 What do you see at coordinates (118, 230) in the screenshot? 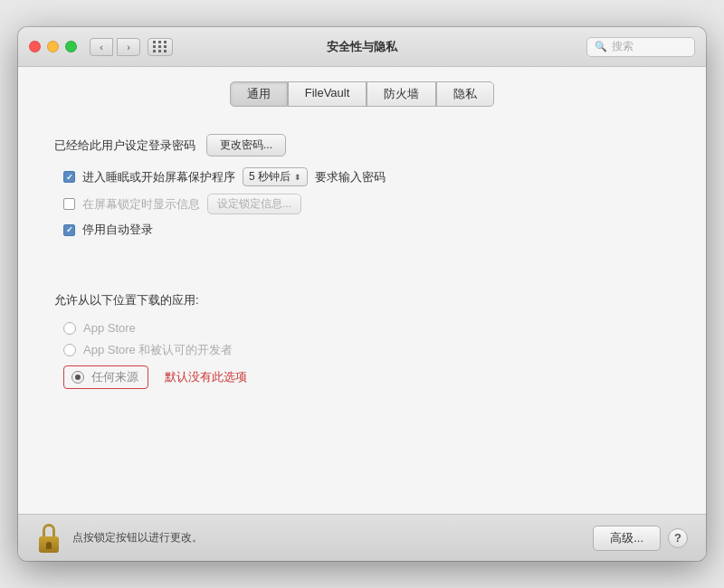
I see `auto-login-label: 停用自动登录` at bounding box center [118, 230].